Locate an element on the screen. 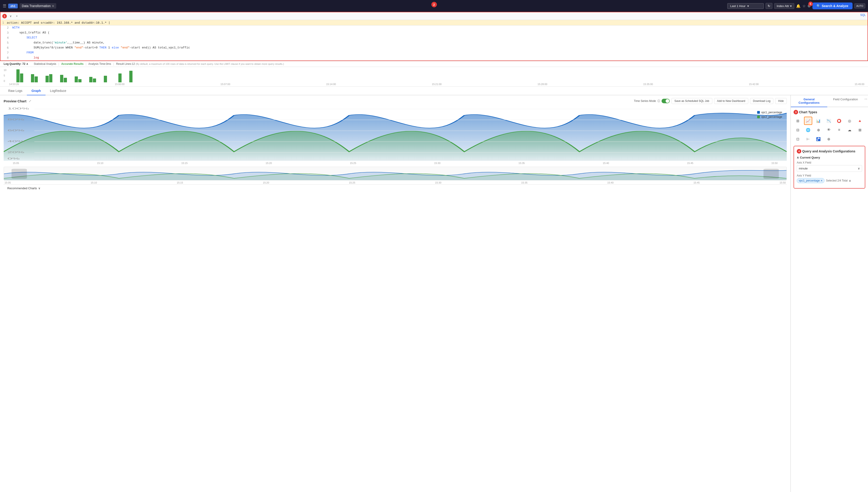  refresh-button: ↻ is located at coordinates (769, 6).